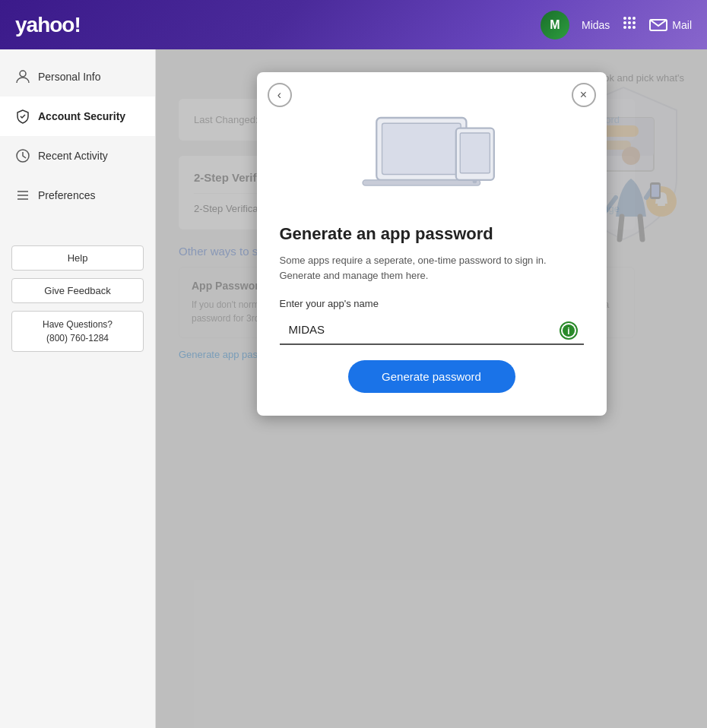 The height and width of the screenshot is (728, 707). I want to click on svg-text: i, so click(569, 331).